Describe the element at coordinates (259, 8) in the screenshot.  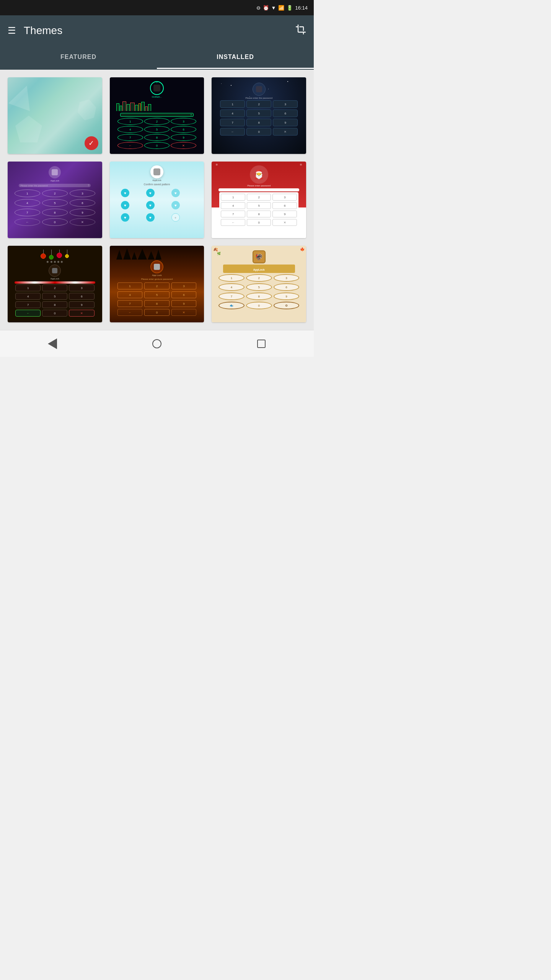
I see `minus-icon: ⊖` at that location.